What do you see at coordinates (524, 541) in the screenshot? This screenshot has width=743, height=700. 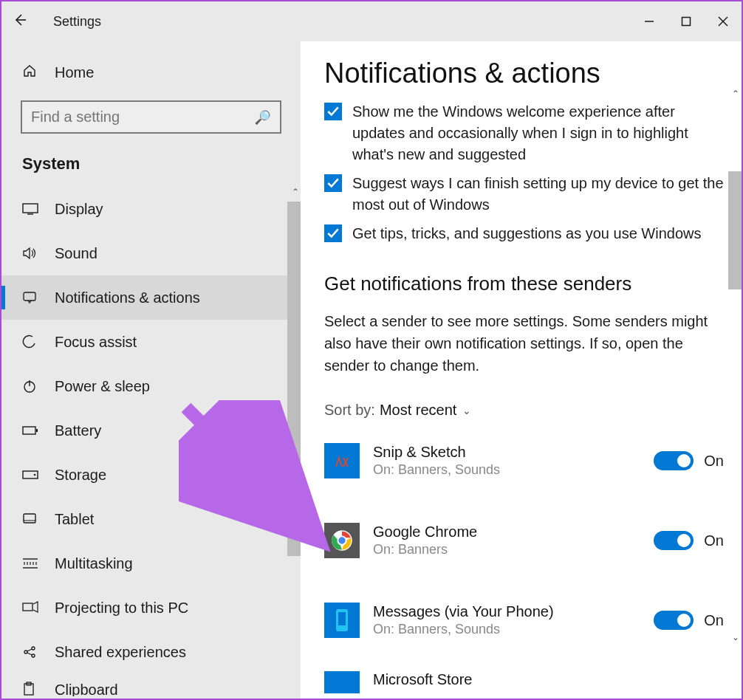 I see `sender-row-google-chrome: Google Chrome On: Banners On` at bounding box center [524, 541].